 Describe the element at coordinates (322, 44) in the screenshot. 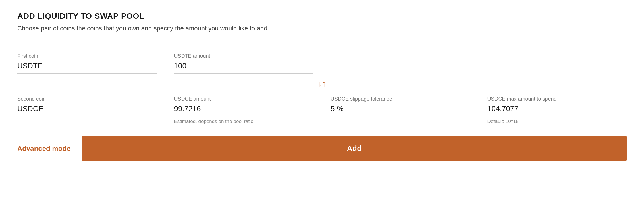

I see `top-divider` at that location.